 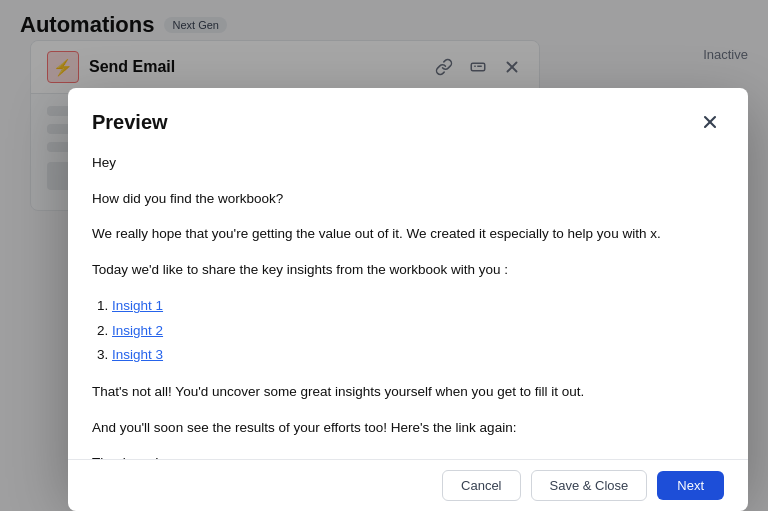 What do you see at coordinates (408, 270) in the screenshot?
I see `preview-line-4: Today we'd like to share the key insight…` at bounding box center [408, 270].